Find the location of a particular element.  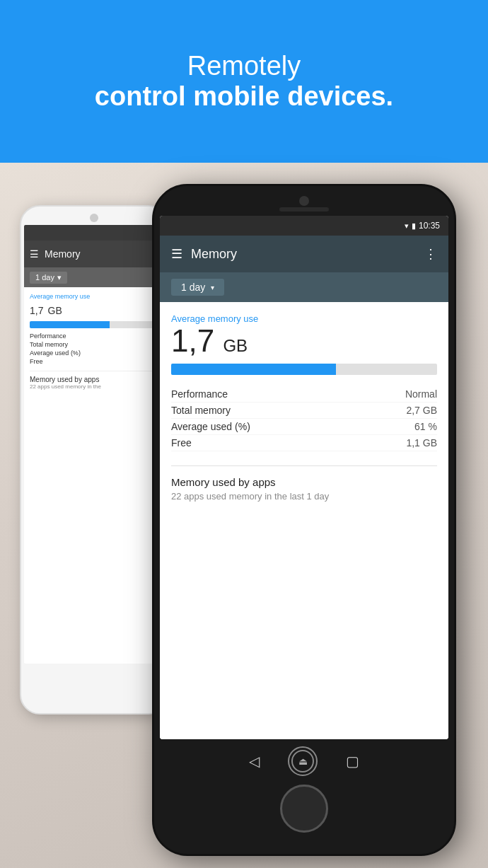

memory-progress-fill is located at coordinates (253, 369).